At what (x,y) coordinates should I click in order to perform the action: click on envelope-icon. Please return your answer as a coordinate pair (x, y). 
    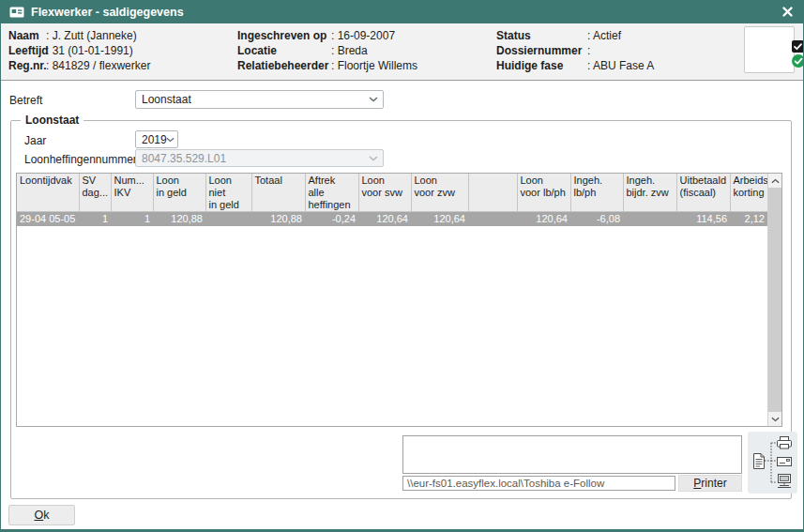
    Looking at the image, I should click on (784, 462).